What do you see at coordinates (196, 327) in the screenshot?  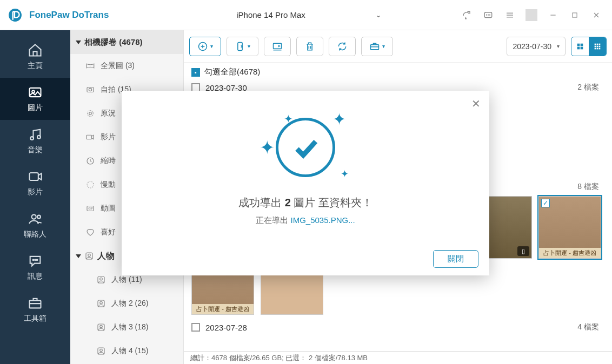 I see `checkbox-icon` at bounding box center [196, 327].